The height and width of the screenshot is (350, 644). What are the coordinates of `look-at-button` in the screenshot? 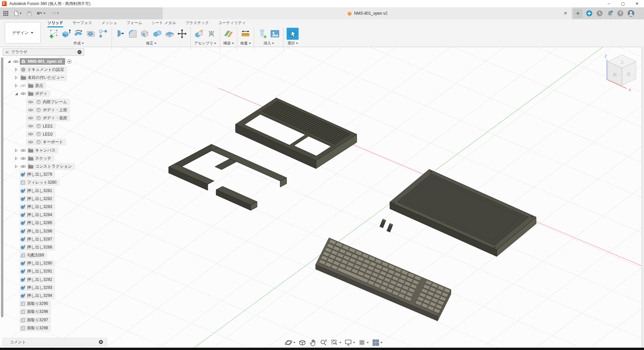 It's located at (302, 343).